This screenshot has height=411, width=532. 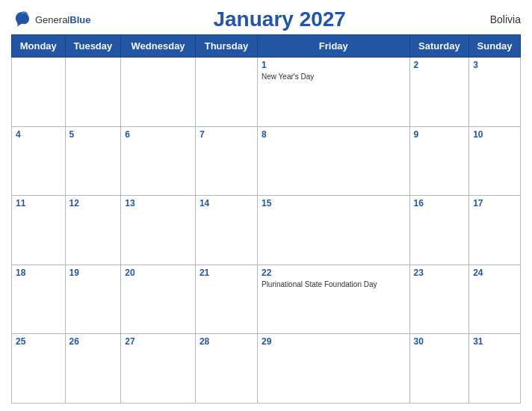 What do you see at coordinates (333, 135) in the screenshot?
I see `day-number: 8` at bounding box center [333, 135].